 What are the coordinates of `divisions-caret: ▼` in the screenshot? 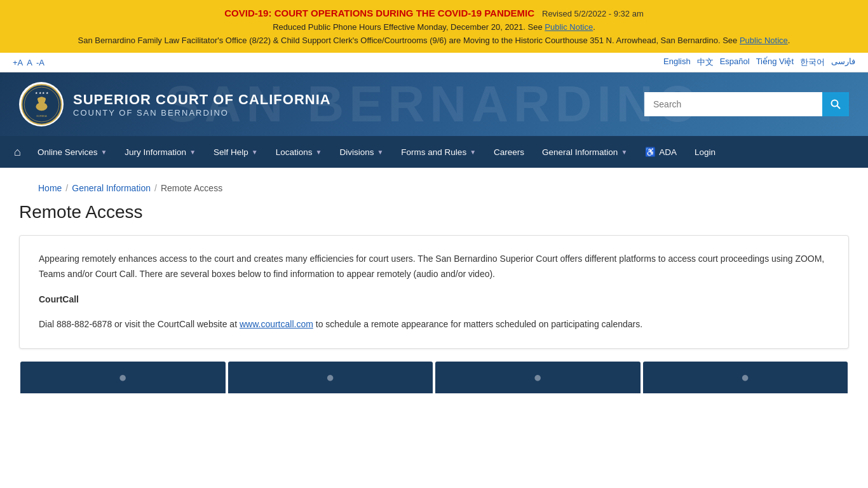 It's located at (380, 152).